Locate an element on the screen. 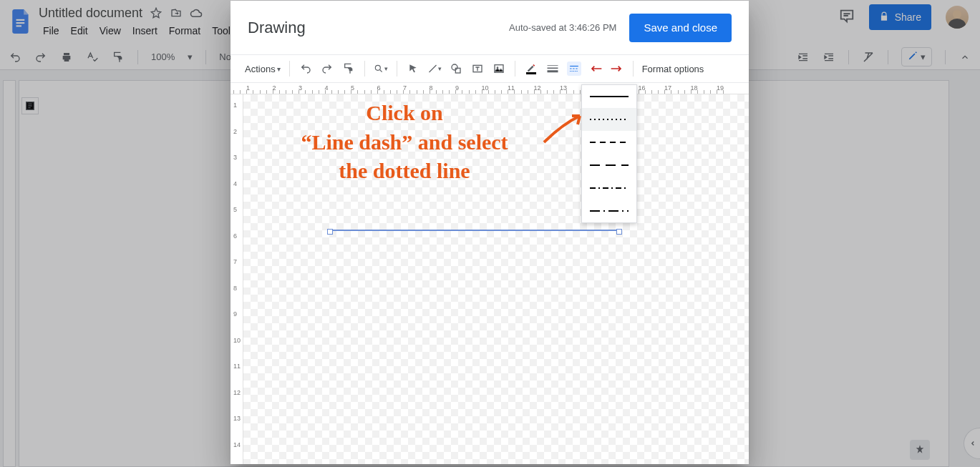 The image size is (980, 467). drawing-vertical-ruler: 1234567891011121314 is located at coordinates (237, 279).